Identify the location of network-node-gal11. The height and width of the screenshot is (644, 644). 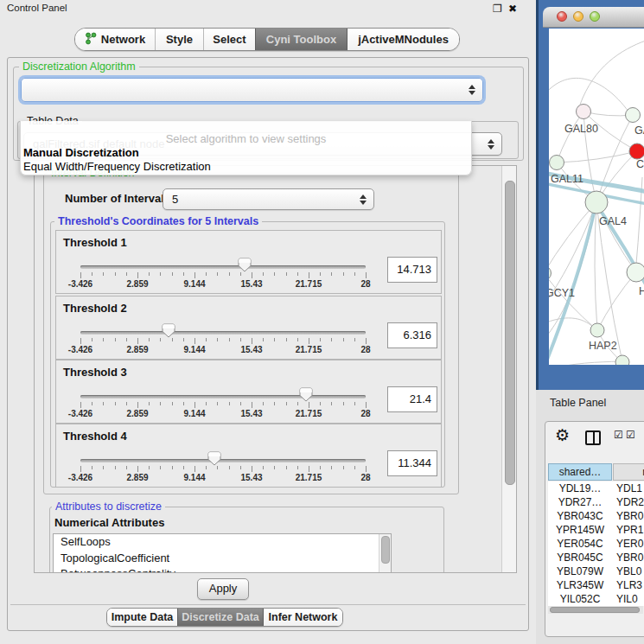
(557, 163).